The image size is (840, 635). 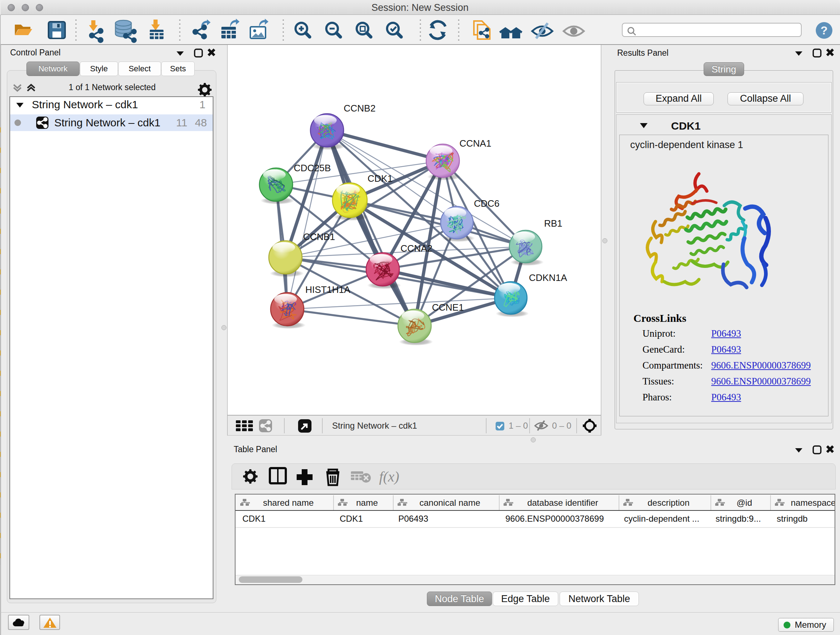 I want to click on svg-text: namespace, so click(x=813, y=503).